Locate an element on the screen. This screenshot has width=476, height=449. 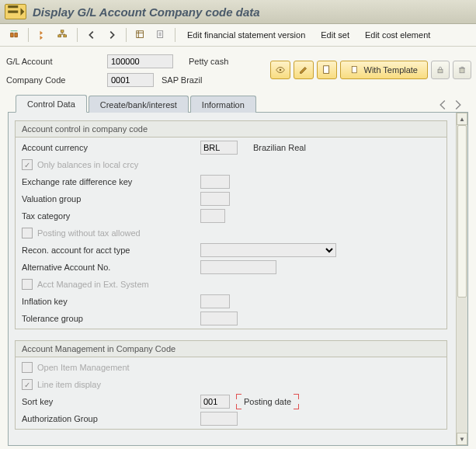
gl-account-input is located at coordinates (140, 61).